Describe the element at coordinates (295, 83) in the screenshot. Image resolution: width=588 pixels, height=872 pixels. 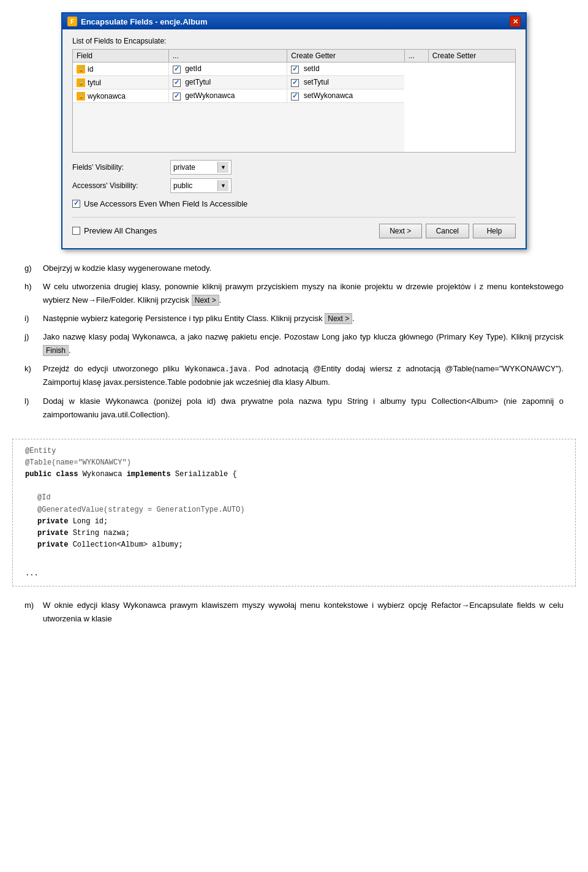
I see `setter-checkbox-tytul` at that location.